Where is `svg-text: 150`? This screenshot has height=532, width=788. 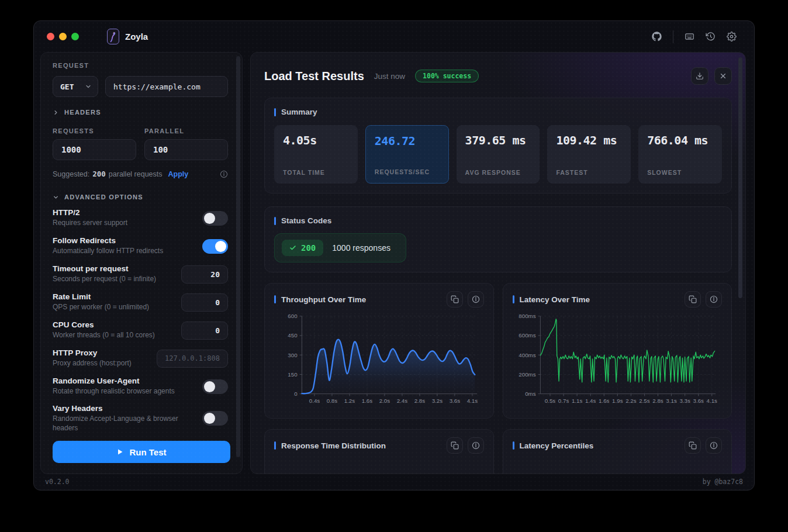 svg-text: 150 is located at coordinates (292, 374).